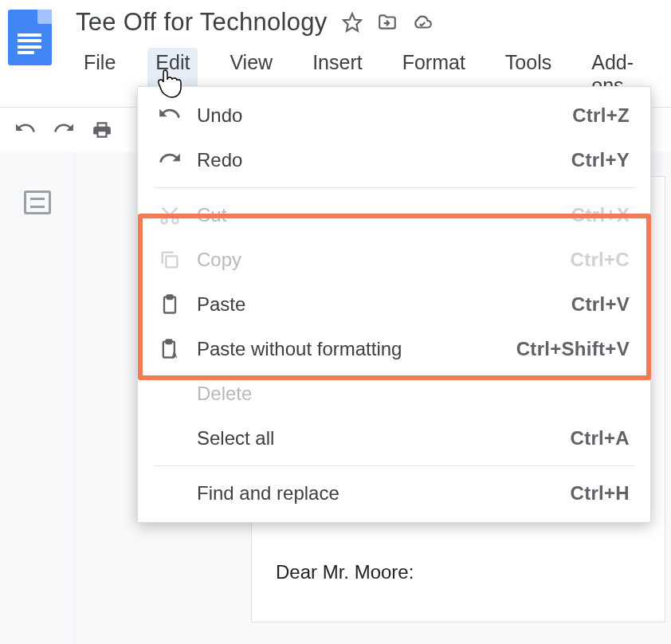  What do you see at coordinates (30, 37) in the screenshot?
I see `docs-app-icon` at bounding box center [30, 37].